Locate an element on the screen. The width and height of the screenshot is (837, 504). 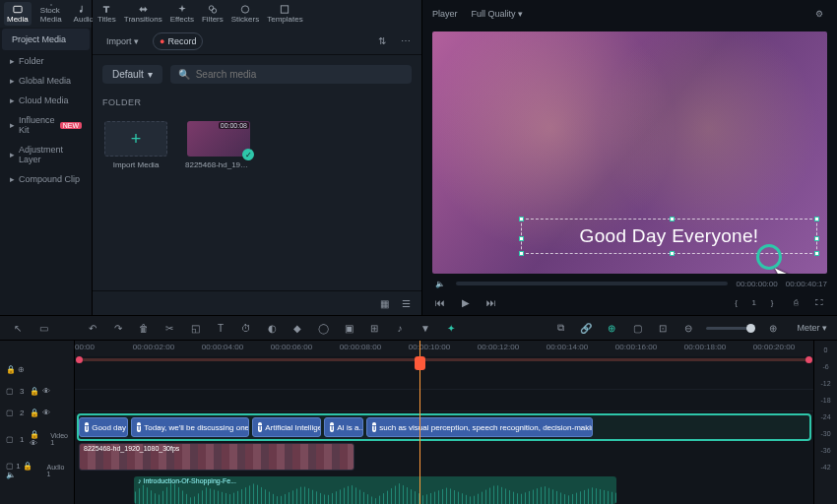
track-2-head: ▢ 2 🔒 👁 is located at coordinates (37, 412).